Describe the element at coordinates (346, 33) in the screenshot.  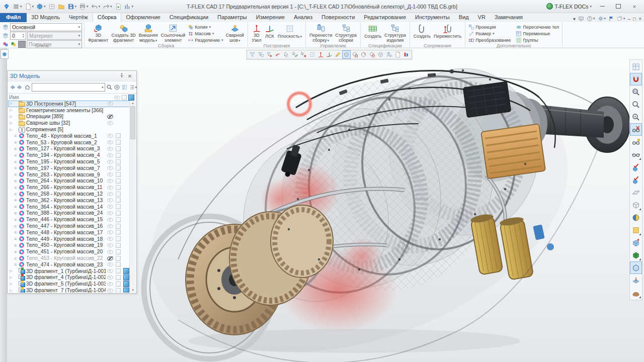
I see `assembly-structure-button: Структурасборки` at that location.